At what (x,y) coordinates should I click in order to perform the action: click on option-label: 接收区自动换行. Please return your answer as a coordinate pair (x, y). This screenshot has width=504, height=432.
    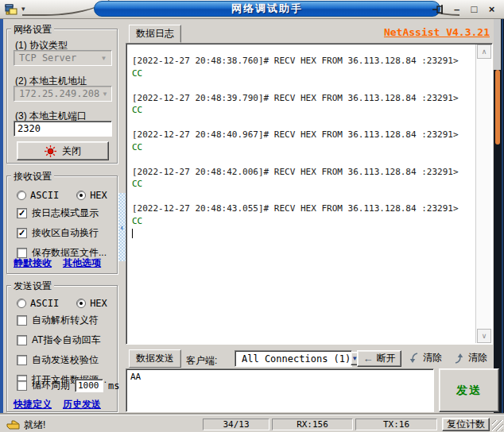
    Looking at the image, I should click on (65, 233).